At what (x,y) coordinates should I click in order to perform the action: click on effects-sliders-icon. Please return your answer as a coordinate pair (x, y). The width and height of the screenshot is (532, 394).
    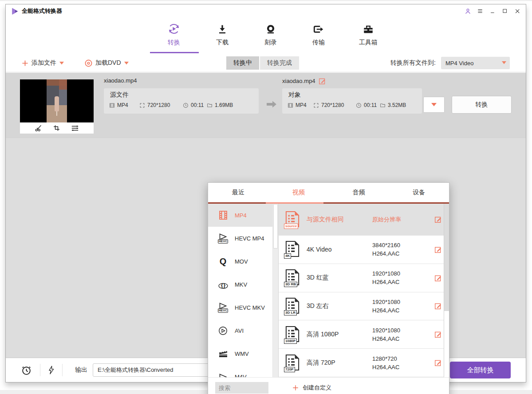
    Looking at the image, I should click on (75, 128).